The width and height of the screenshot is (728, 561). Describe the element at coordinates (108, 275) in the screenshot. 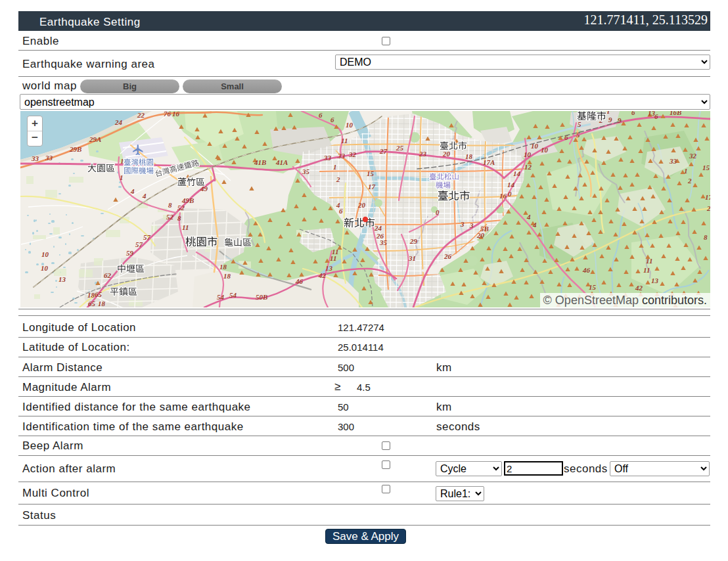

I see `svg-text: 62` at that location.